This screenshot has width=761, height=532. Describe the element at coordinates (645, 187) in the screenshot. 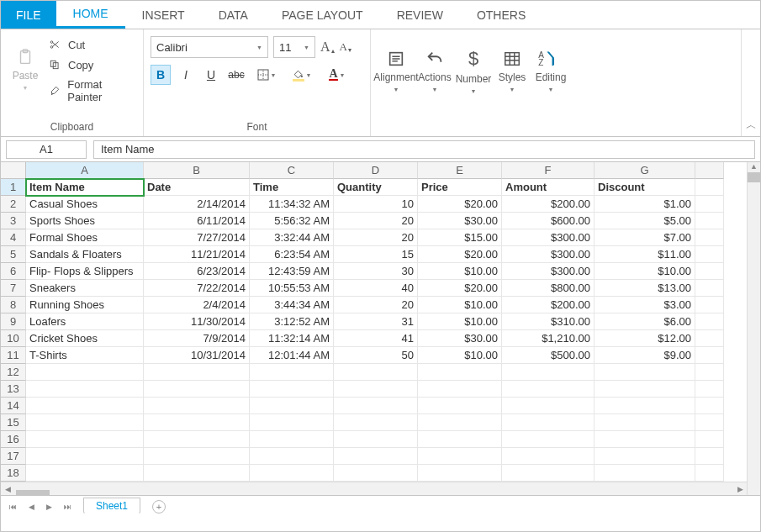

I see `cell: Discount` at that location.